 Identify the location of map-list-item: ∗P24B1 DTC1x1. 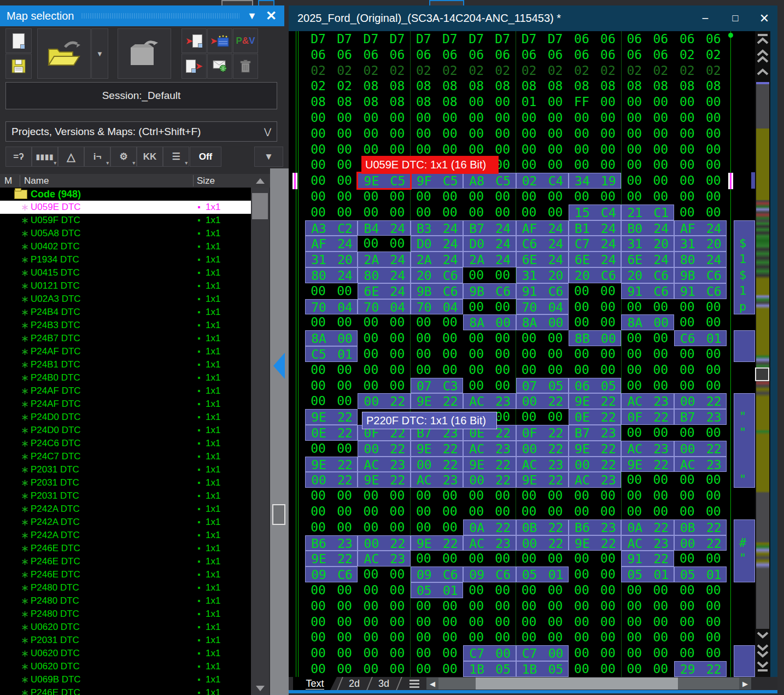
(126, 365).